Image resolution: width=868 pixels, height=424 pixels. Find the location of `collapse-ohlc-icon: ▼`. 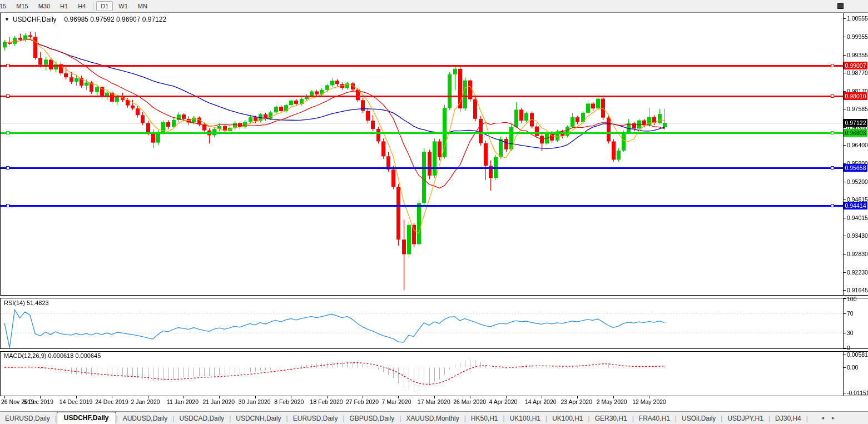

collapse-ohlc-icon: ▼ is located at coordinates (7, 19).